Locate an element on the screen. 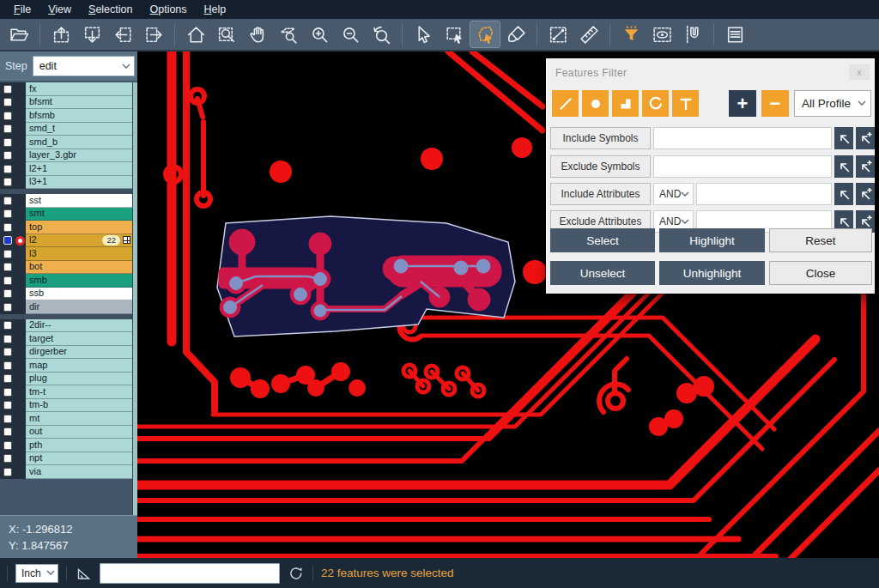  layer-checkbox-dir is located at coordinates (8, 307).